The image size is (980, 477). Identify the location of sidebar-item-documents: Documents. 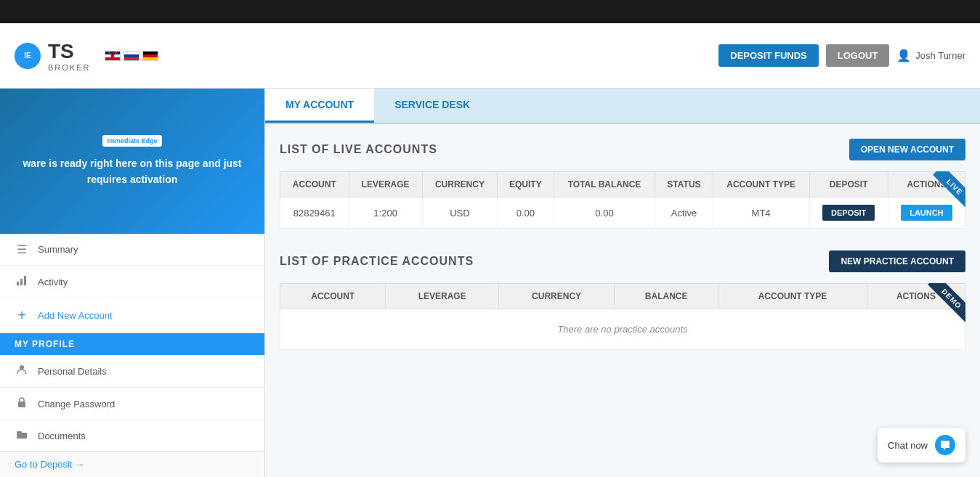
(132, 436).